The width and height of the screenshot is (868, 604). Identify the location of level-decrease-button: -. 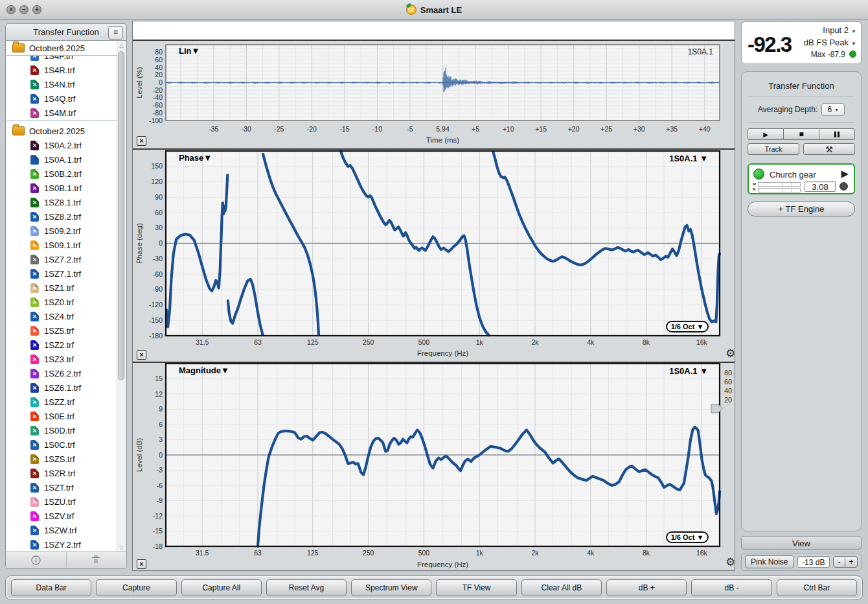
(839, 562).